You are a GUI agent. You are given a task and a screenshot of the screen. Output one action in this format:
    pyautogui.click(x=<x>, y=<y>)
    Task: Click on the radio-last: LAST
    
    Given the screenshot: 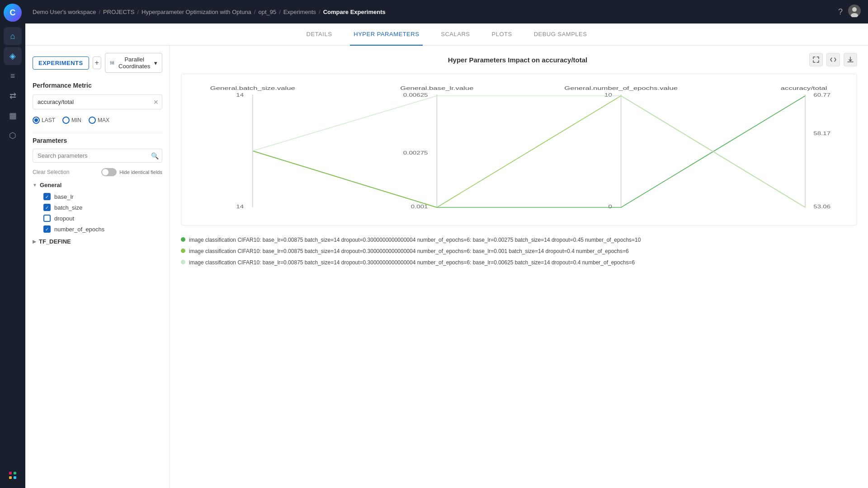 What is the action you would take?
    pyautogui.click(x=44, y=120)
    